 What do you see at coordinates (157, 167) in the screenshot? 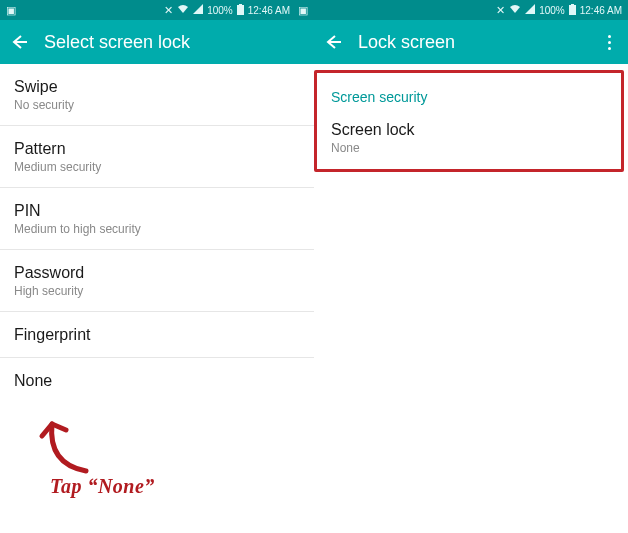
I see `option-sub: Medium security` at bounding box center [157, 167].